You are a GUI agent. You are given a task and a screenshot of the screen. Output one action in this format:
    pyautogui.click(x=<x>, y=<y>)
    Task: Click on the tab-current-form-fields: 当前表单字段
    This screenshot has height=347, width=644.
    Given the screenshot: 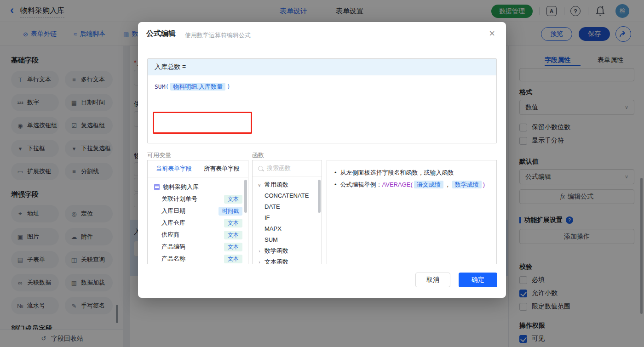 What is the action you would take?
    pyautogui.click(x=174, y=169)
    